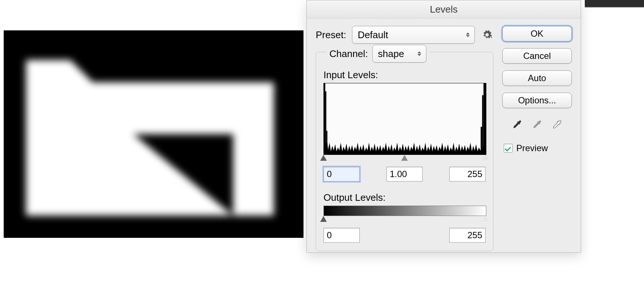  Describe the element at coordinates (517, 124) in the screenshot. I see `eyedropper-black-icon` at that location.